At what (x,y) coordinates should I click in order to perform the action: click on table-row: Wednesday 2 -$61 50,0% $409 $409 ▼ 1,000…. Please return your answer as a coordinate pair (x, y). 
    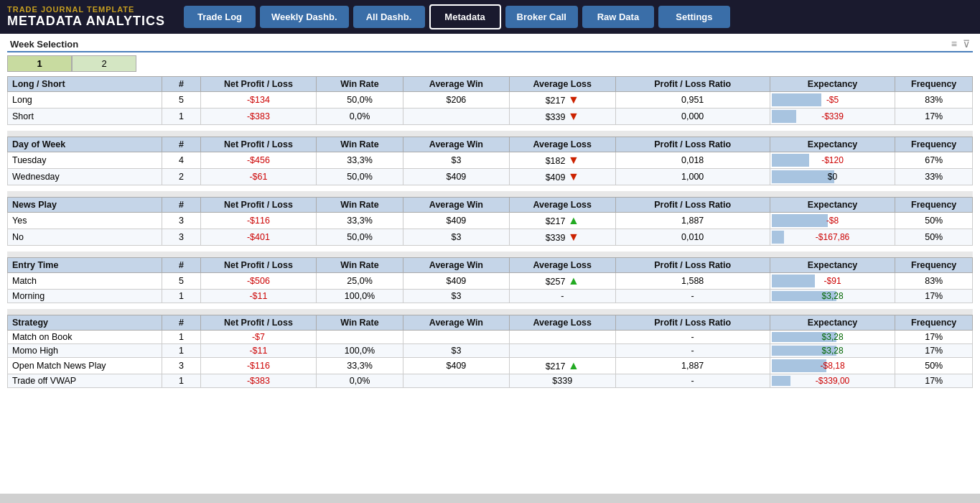
    Looking at the image, I should click on (490, 177).